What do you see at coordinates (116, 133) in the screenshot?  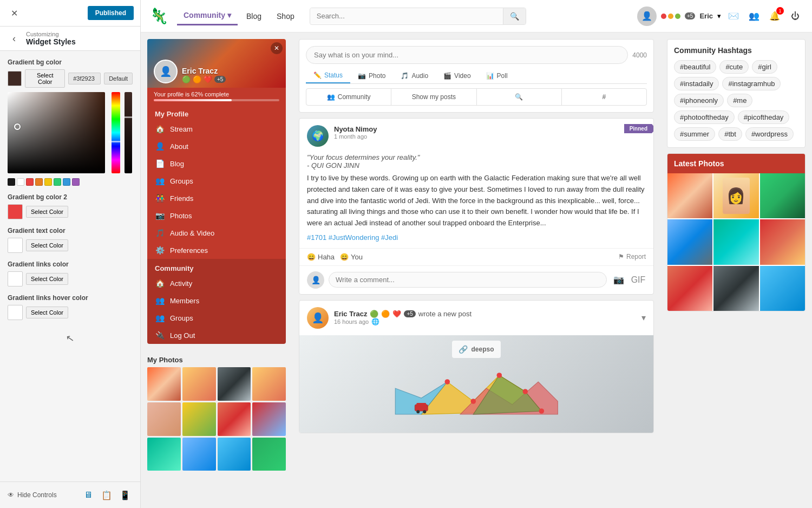 I see `hue-bar` at bounding box center [116, 133].